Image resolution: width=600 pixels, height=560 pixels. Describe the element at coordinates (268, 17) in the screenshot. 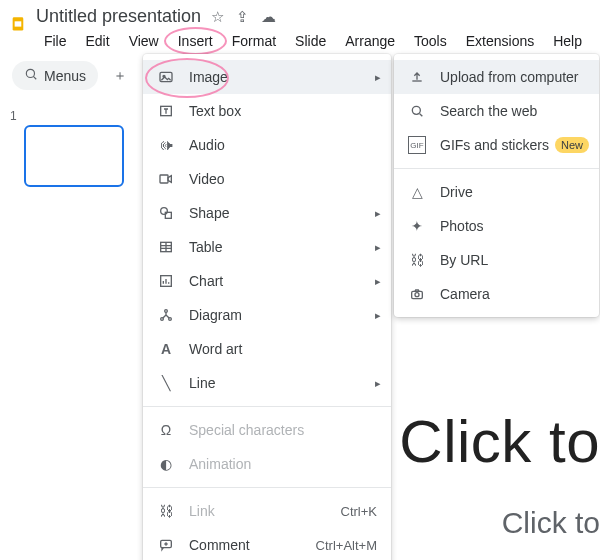

I see `cloud-status-icon: ☁` at that location.